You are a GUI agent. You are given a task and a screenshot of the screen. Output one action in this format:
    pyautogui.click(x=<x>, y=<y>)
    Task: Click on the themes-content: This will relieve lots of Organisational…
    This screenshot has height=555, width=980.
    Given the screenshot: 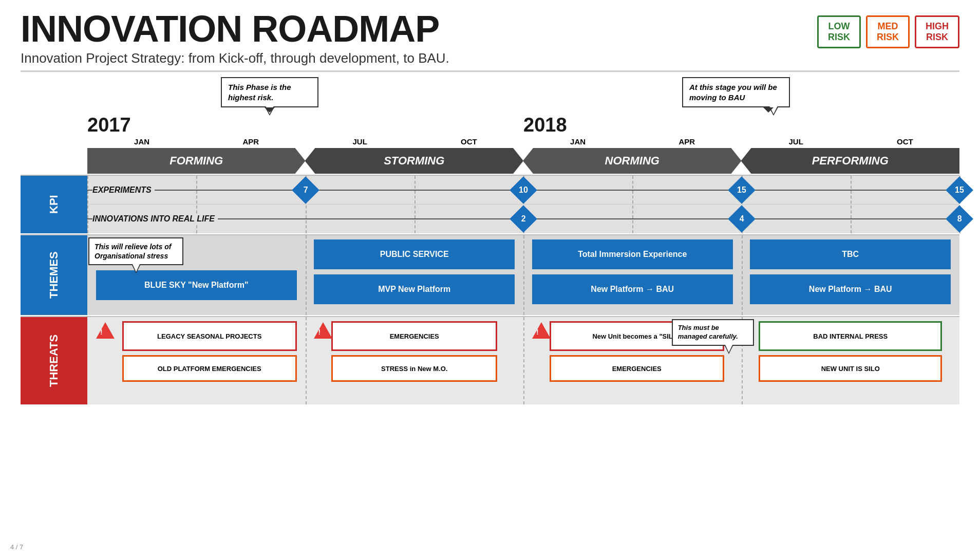 What is the action you would take?
    pyautogui.click(x=523, y=275)
    